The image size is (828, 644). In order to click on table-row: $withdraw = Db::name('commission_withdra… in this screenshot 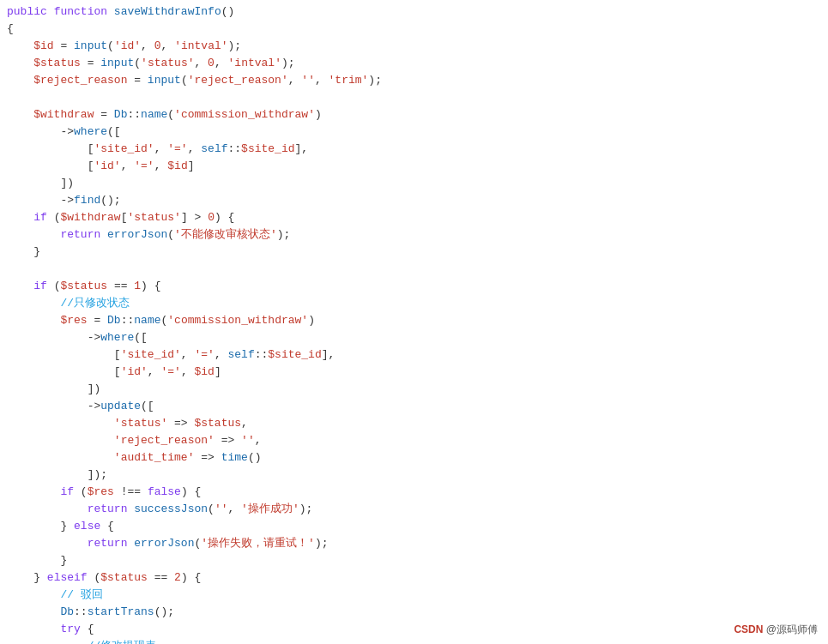, I will do `click(414, 115)`.